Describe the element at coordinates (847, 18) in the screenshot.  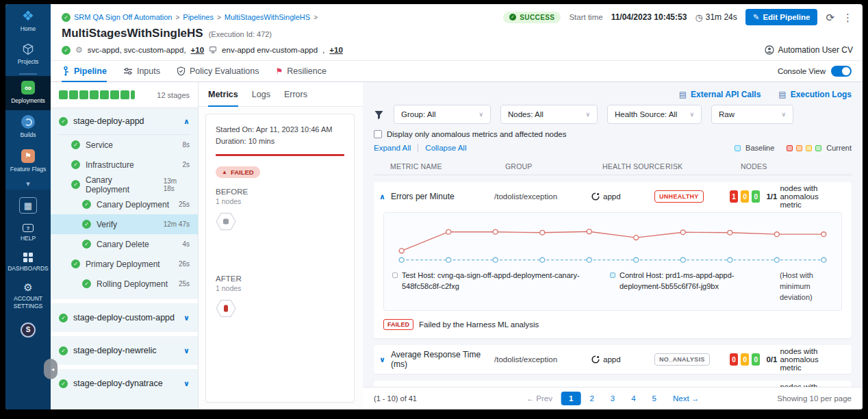
I see `kebab-menu-button: ⋮` at that location.